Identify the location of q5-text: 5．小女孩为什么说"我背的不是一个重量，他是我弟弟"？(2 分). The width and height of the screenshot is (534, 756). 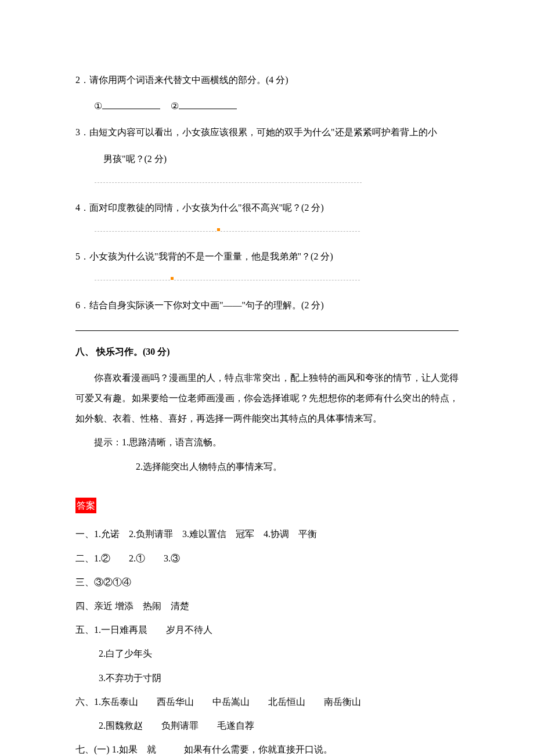
(204, 257).